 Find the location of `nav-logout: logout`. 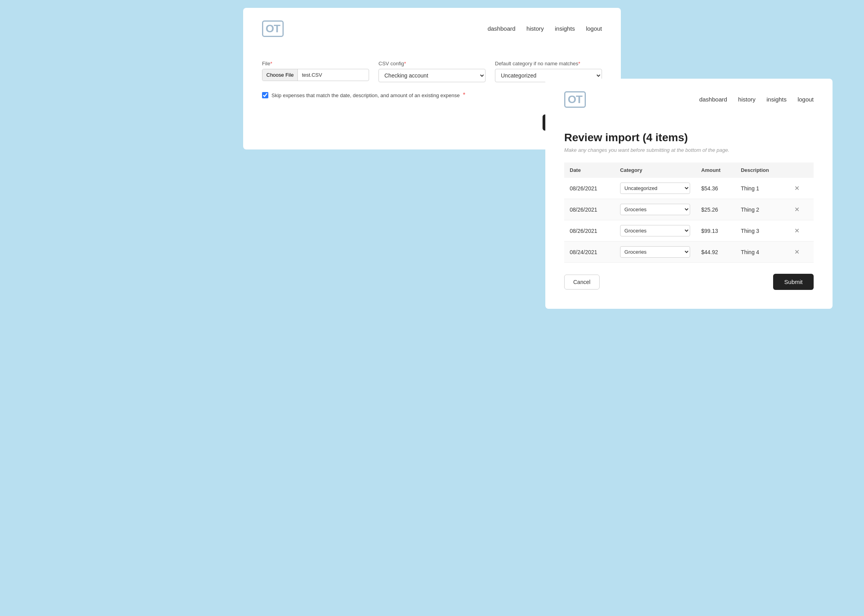

nav-logout: logout is located at coordinates (594, 28).